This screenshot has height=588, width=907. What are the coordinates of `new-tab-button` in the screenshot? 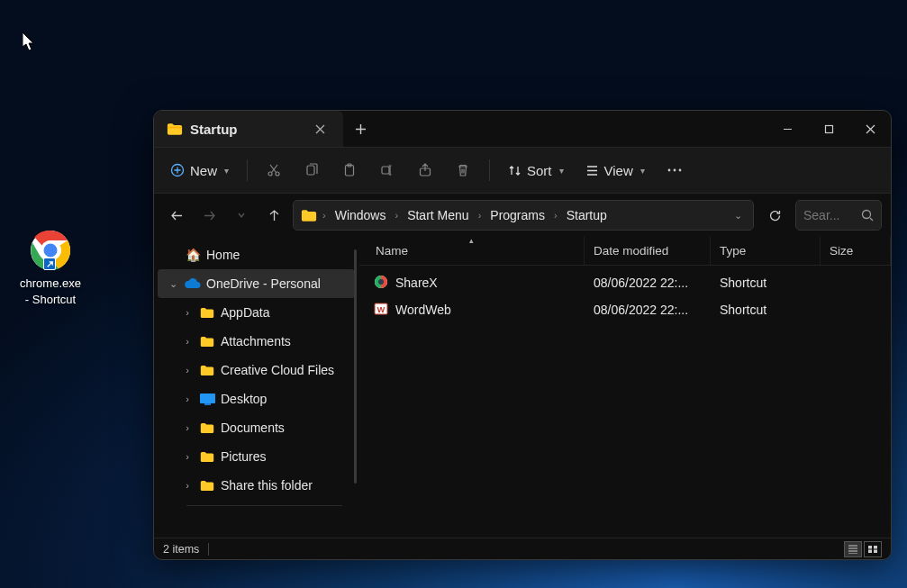 It's located at (360, 129).